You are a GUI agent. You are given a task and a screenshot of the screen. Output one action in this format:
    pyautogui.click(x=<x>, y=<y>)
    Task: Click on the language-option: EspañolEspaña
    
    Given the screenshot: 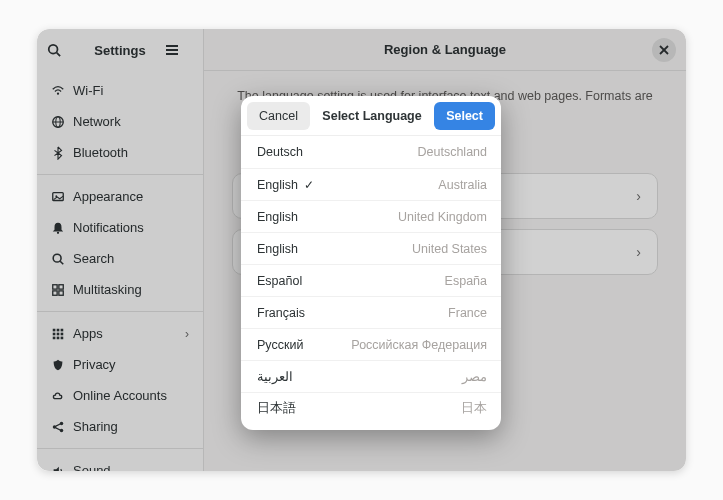 What is the action you would take?
    pyautogui.click(x=371, y=280)
    